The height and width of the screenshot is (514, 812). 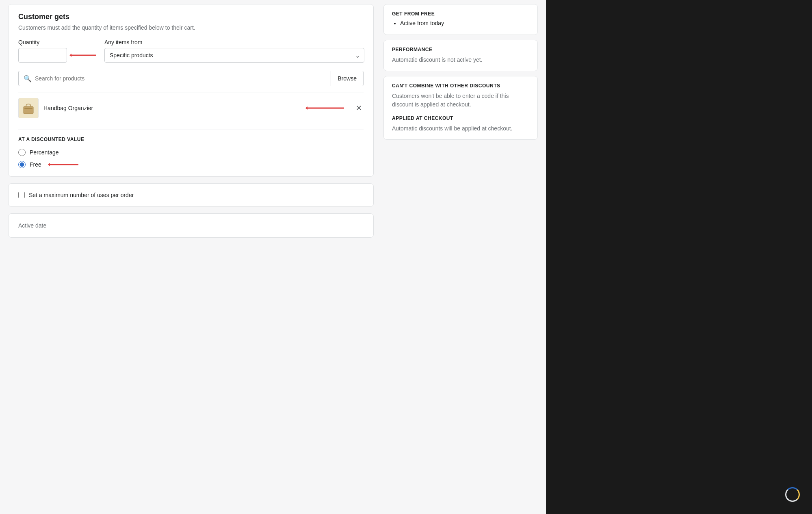 I want to click on performance-title: PERFORMANCE, so click(x=461, y=50).